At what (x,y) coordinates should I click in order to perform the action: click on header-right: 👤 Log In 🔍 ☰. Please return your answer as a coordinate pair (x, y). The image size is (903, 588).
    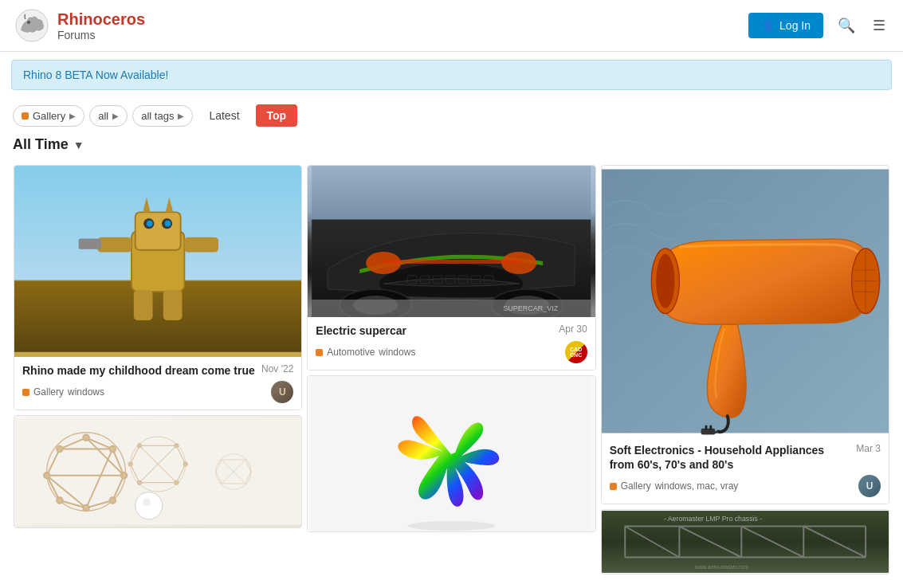
    Looking at the image, I should click on (819, 25).